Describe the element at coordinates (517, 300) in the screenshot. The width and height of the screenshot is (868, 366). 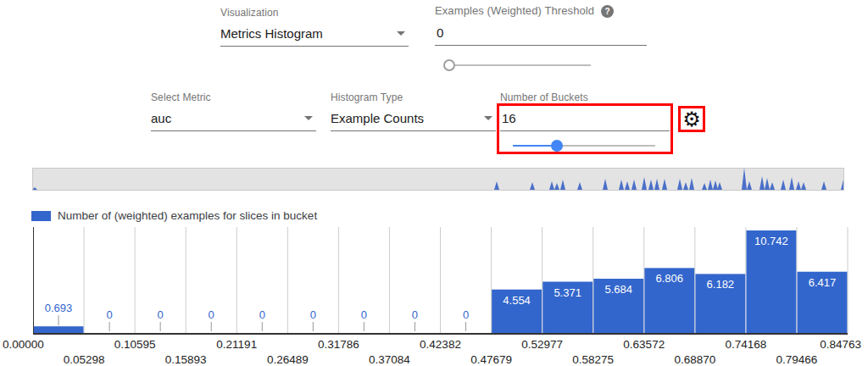
I see `bar-value-label: 4.554` at that location.